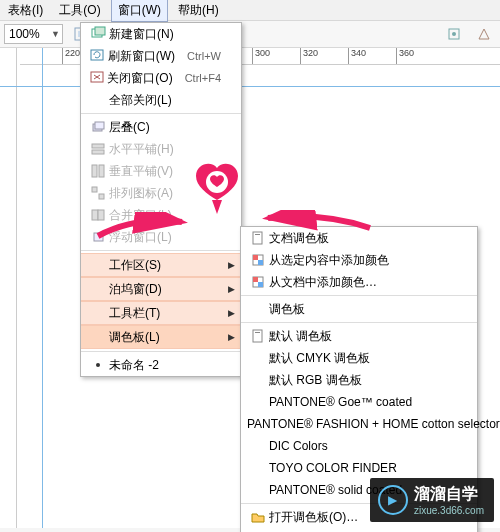 Image resolution: width=500 pixels, height=532 pixels. Describe the element at coordinates (359, 424) in the screenshot. I see `palette-menu-item-10: PANTONE® FASHION + HOME cotton selector` at that location.